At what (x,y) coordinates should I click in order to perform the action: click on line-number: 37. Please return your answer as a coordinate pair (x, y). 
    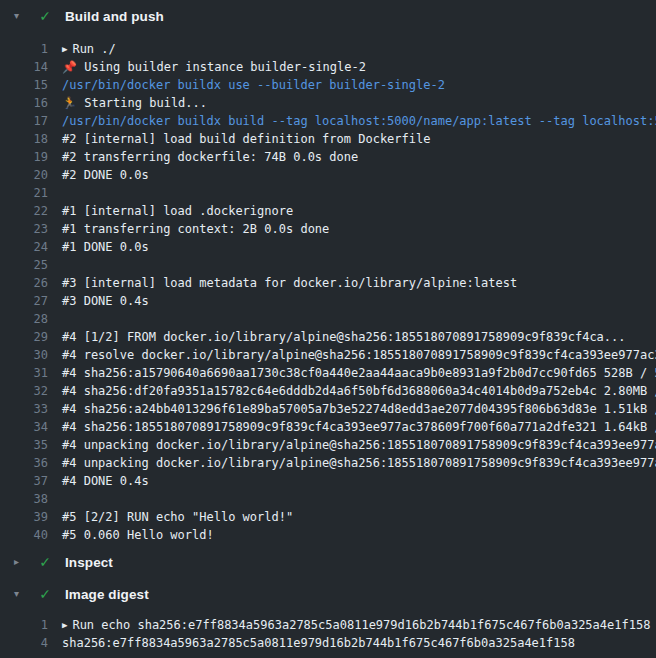
    Looking at the image, I should click on (24, 481).